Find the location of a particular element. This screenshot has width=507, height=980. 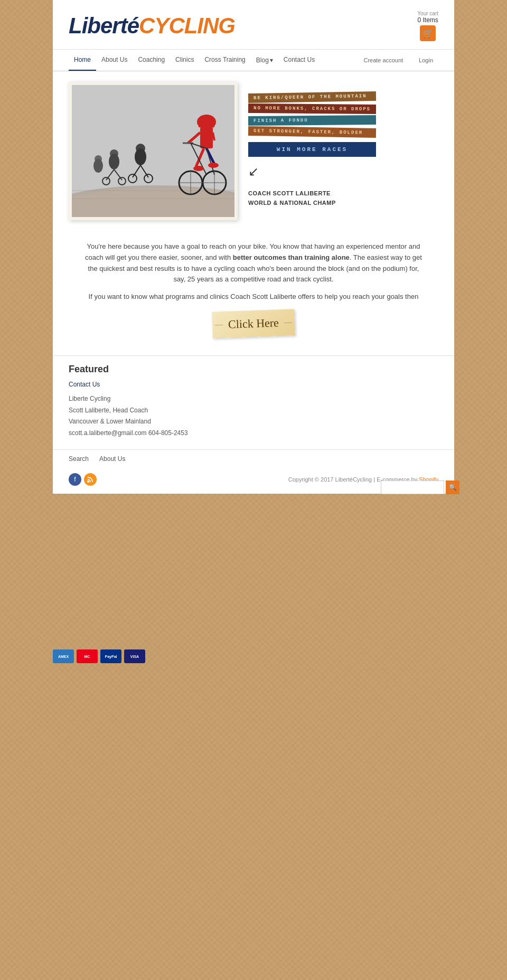

overlay-tag-1: BE KING/QUEEN OF THE MOUNTAIN is located at coordinates (312, 97).